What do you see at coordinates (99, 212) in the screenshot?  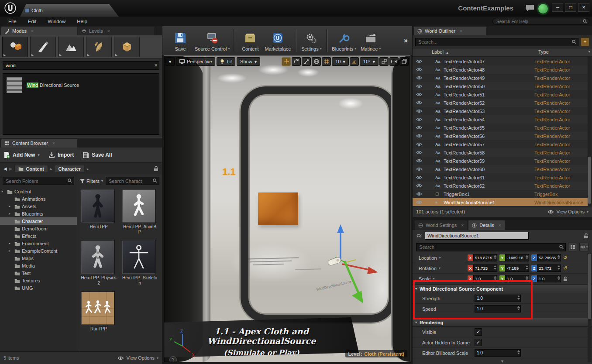 I see `asset-item: HeroTPP` at bounding box center [99, 212].